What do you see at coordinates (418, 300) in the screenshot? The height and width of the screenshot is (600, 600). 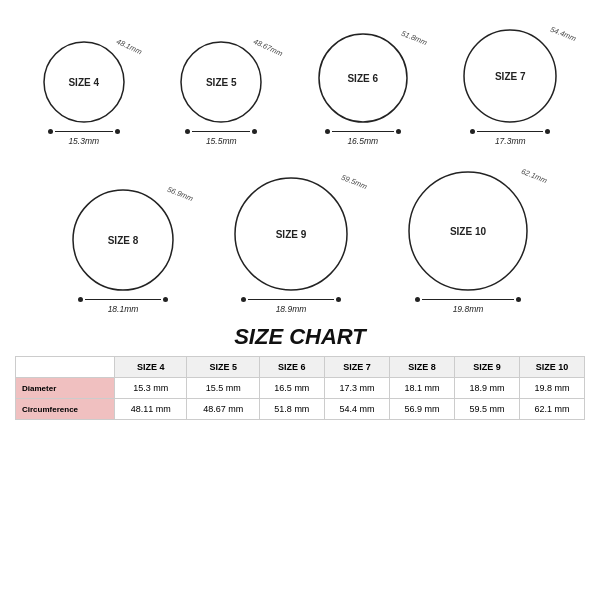 I see `diam-dot-left-size10` at bounding box center [418, 300].